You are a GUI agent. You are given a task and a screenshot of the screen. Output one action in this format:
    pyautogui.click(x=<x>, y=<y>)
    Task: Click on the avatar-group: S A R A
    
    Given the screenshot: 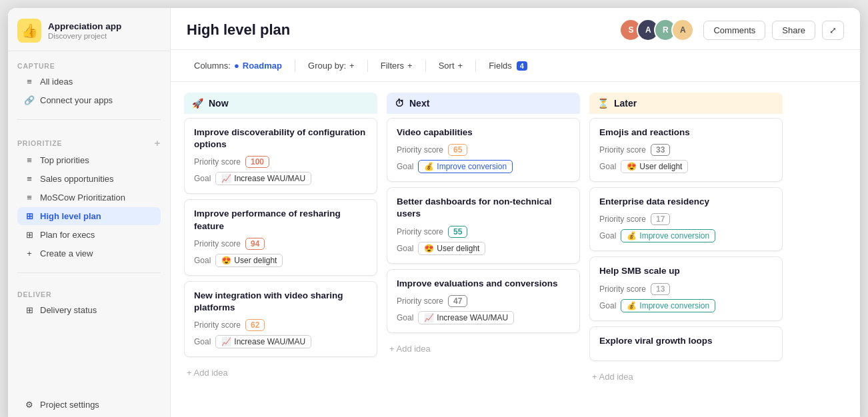 What is the action you would take?
    pyautogui.click(x=657, y=30)
    